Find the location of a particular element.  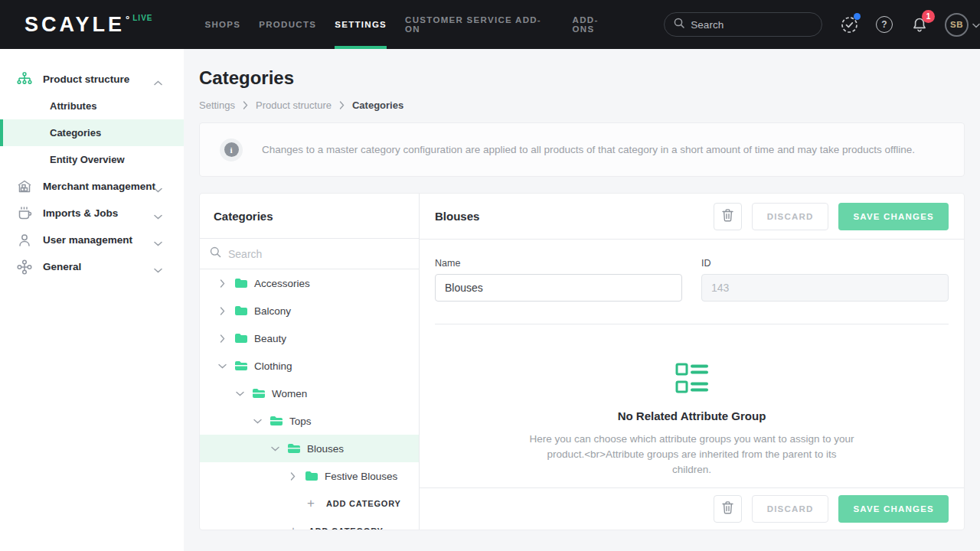

product-structure-icon is located at coordinates (24, 80).